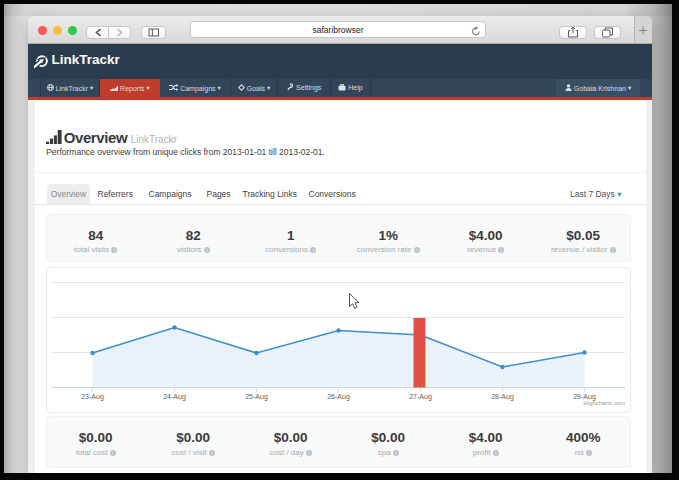  I want to click on svg-text: 24-Aug, so click(174, 397).